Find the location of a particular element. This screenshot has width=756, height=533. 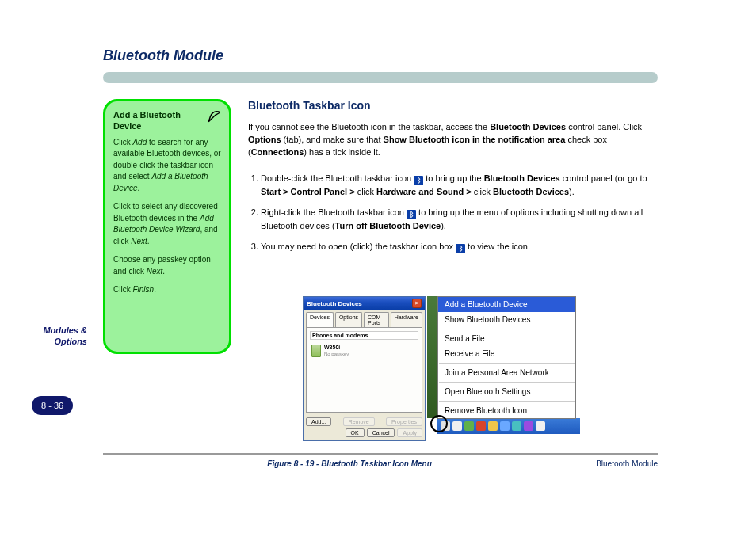

desktop-strip is located at coordinates (433, 357).